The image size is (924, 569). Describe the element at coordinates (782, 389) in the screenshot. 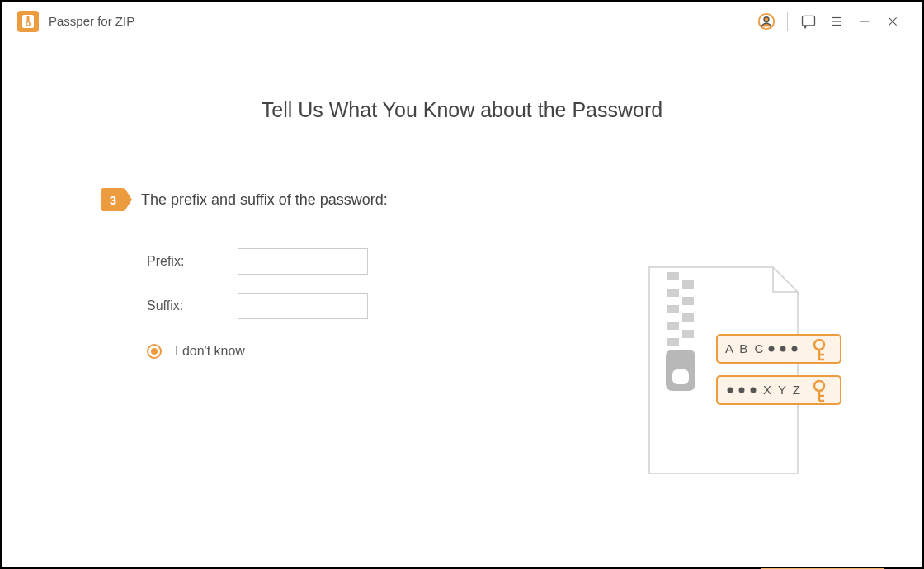

I see `hint2-suffix-text: X Y Z` at that location.